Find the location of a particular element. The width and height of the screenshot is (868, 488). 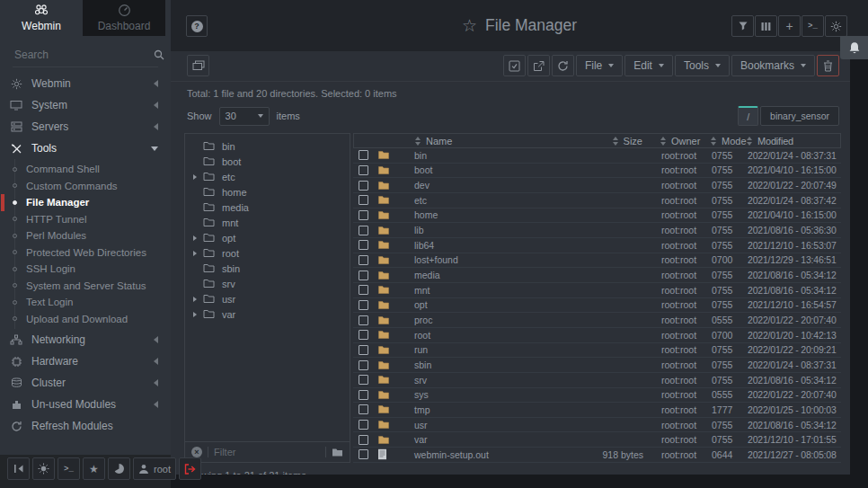

search-input is located at coordinates (84, 55).